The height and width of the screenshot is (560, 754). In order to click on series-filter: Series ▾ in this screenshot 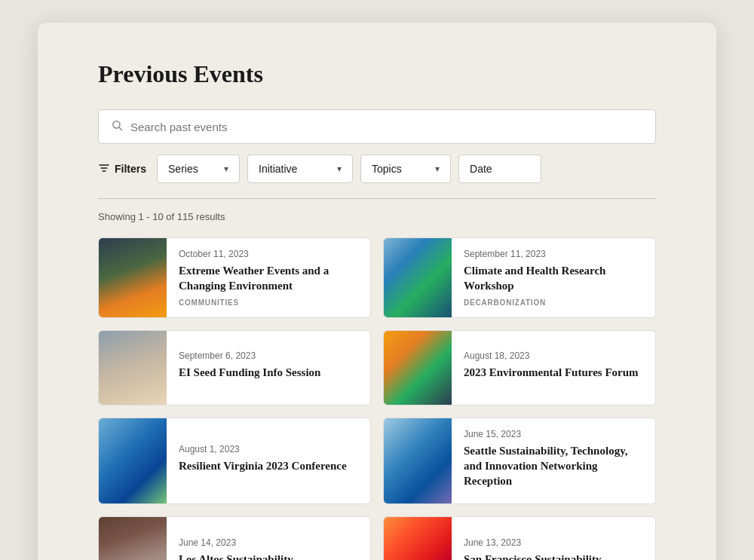, I will do `click(198, 169)`.